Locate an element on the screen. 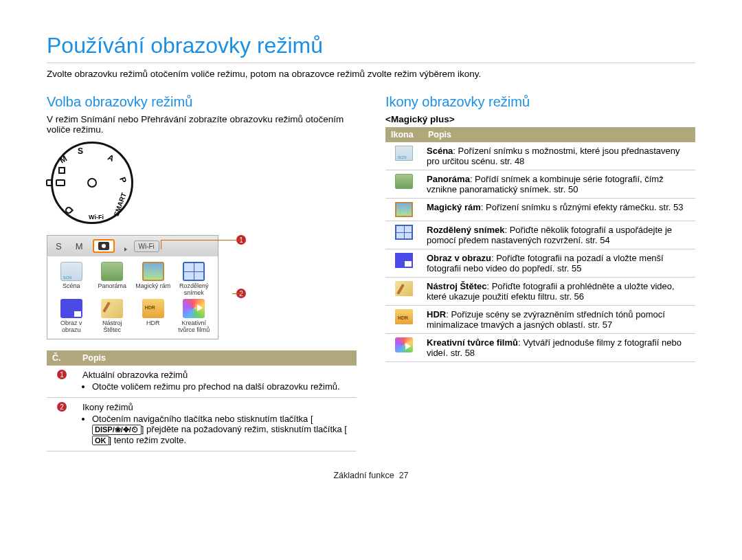  row-text: : Pořízení snímku s možnostmi, které jso… is located at coordinates (554, 156).